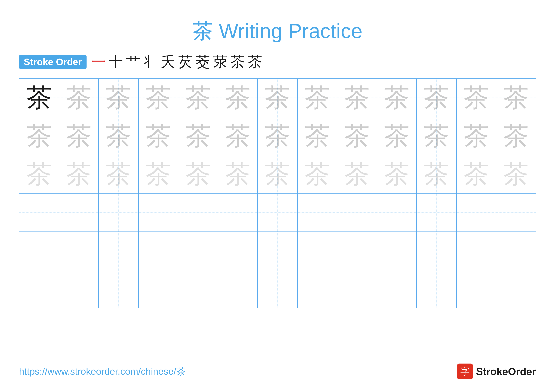  I want to click on stroke-9: 茶, so click(238, 62).